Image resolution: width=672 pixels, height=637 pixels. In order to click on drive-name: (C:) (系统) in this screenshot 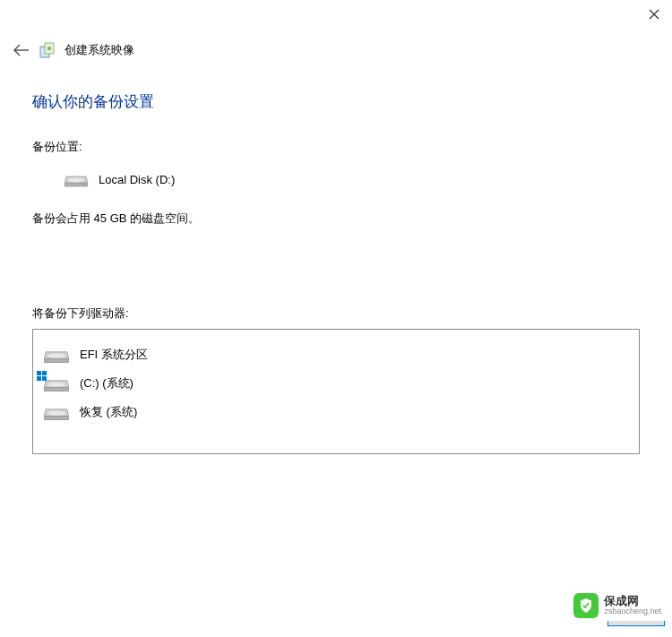, I will do `click(107, 383)`.